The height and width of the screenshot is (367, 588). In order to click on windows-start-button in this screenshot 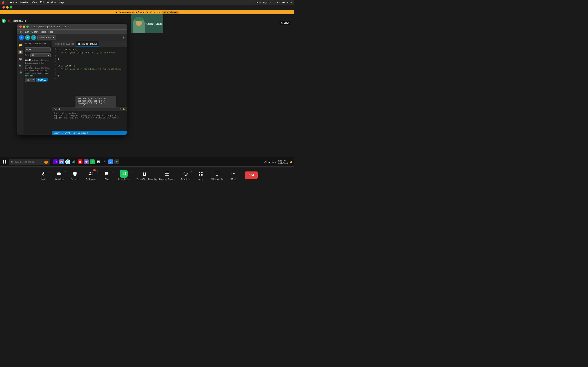, I will do `click(4, 162)`.